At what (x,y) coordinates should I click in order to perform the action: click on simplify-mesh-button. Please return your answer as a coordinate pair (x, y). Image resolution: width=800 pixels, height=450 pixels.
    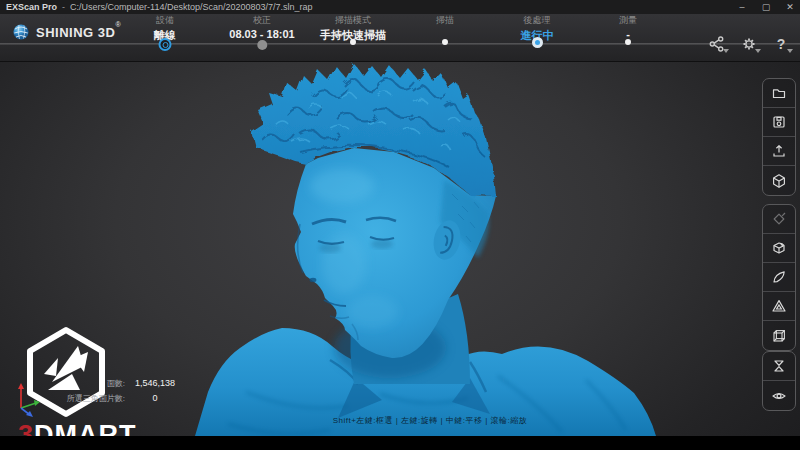
    Looking at the image, I should click on (779, 306).